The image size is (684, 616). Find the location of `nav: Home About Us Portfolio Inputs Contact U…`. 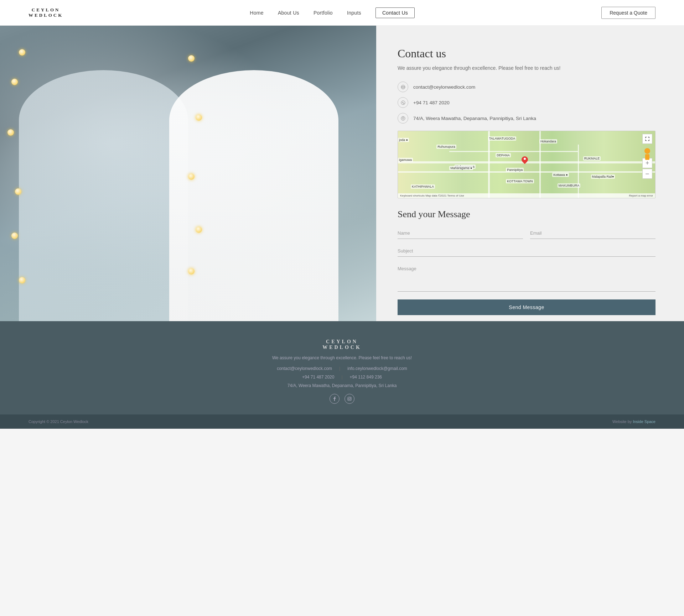

nav: Home About Us Portfolio Inputs Contact U… is located at coordinates (332, 13).